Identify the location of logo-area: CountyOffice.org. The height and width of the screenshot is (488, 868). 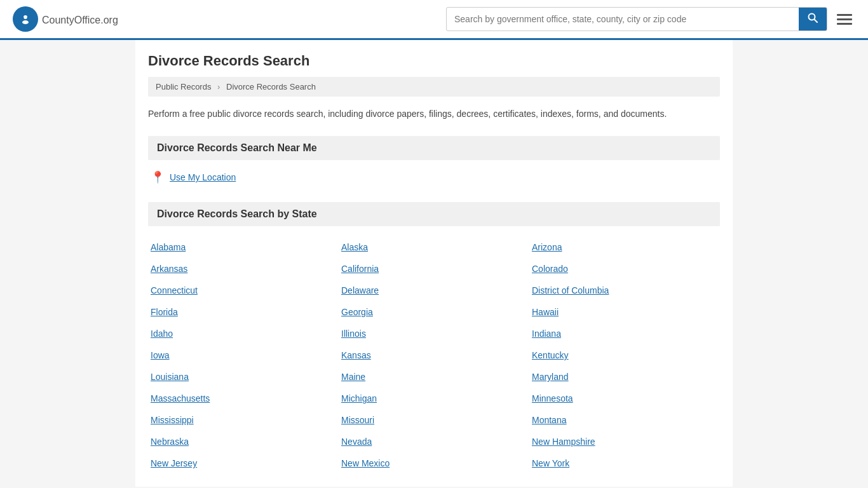
(65, 19).